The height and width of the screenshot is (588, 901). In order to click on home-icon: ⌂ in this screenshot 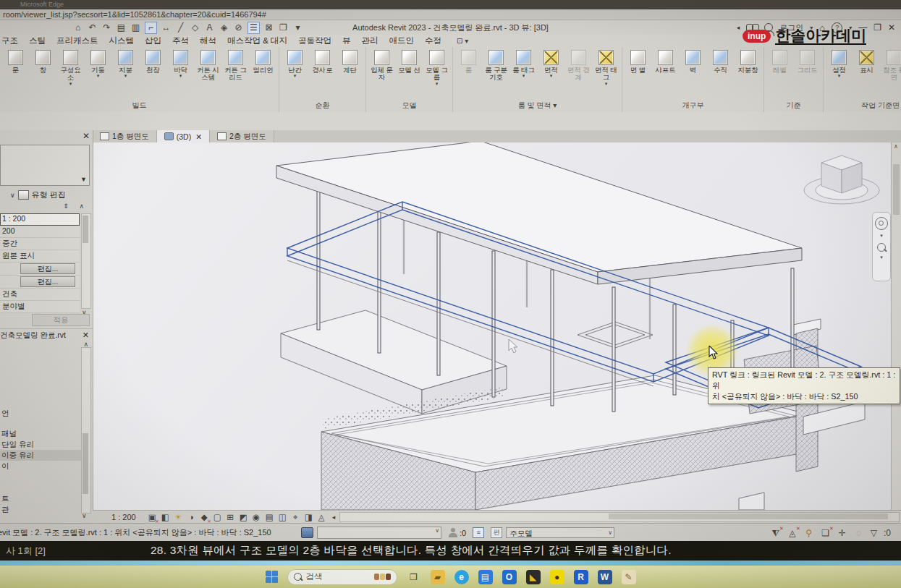, I will do `click(78, 27)`.